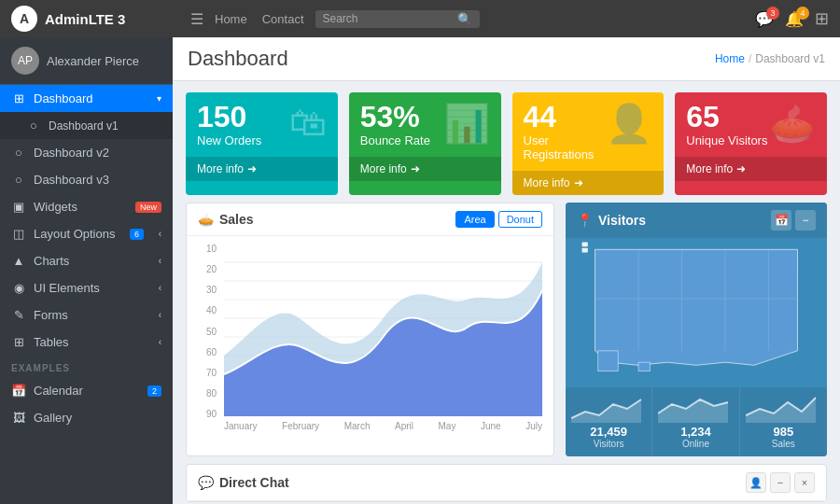 The width and height of the screenshot is (840, 504). I want to click on sidebar-item-calendar: 📅 Calendar 2, so click(86, 390).